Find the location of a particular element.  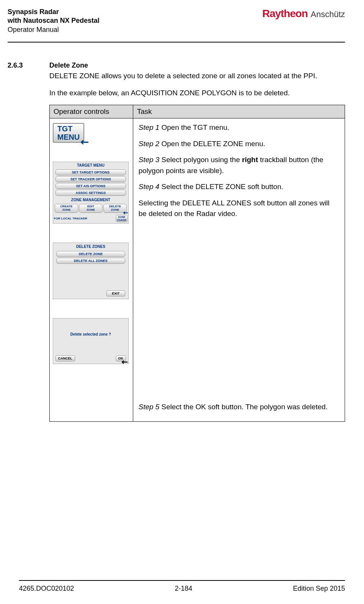

section-number: 2.6.3 is located at coordinates (28, 65).